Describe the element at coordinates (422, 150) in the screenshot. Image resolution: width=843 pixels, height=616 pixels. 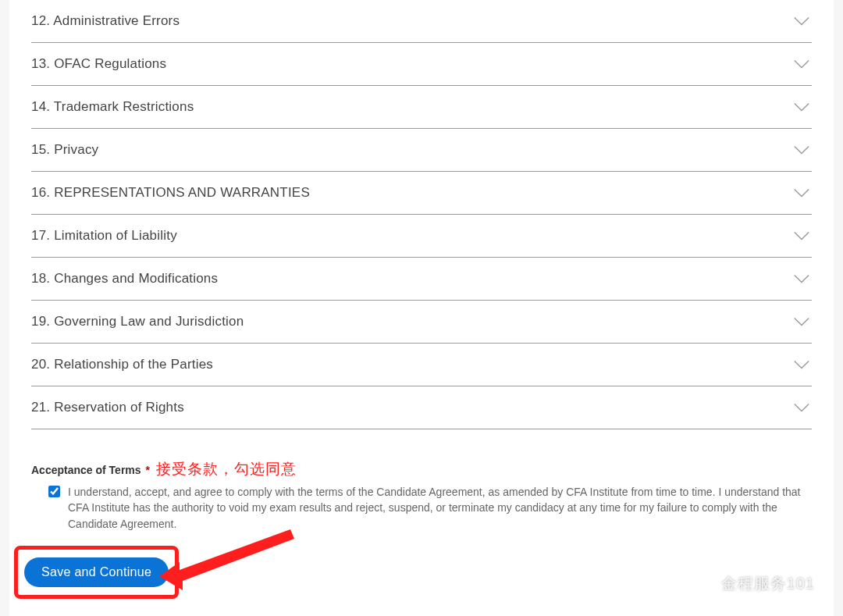
I see `accordion-item: 15. Privacy` at that location.